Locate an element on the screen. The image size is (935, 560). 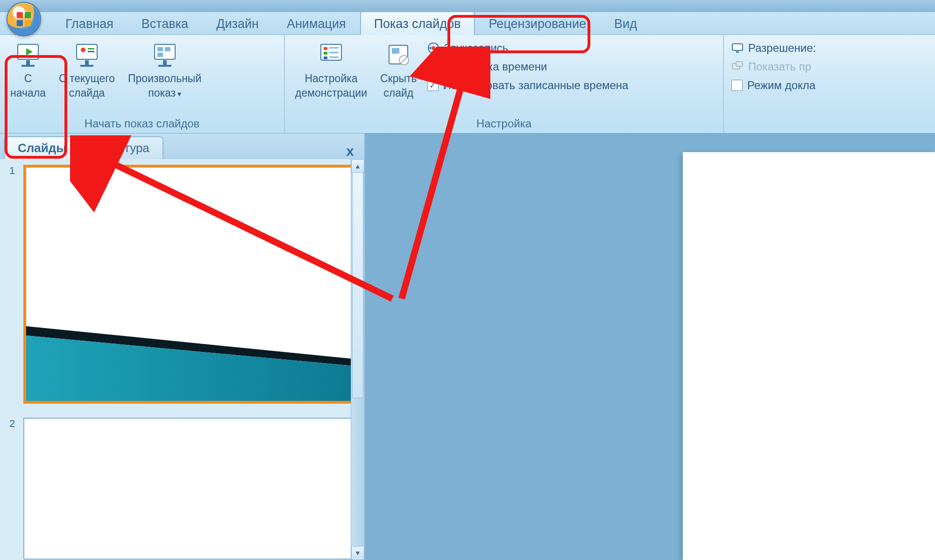
tab-design: Дизайн is located at coordinates (237, 23).